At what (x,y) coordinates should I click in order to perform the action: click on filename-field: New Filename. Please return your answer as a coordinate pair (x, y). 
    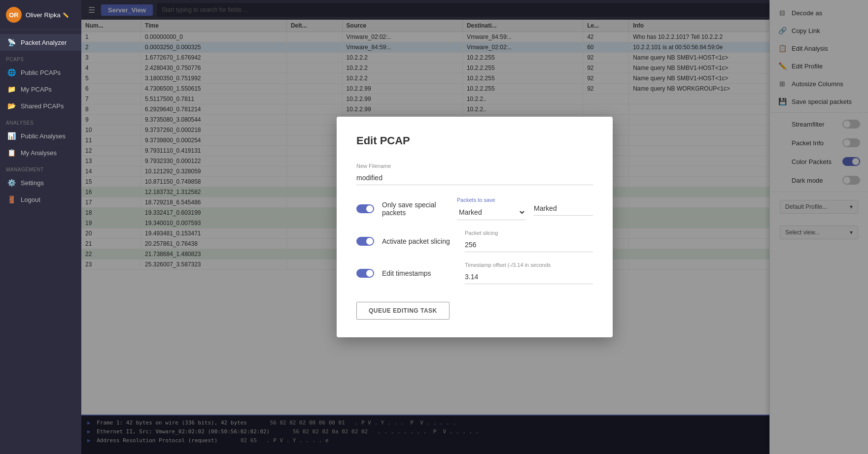
    Looking at the image, I should click on (475, 174).